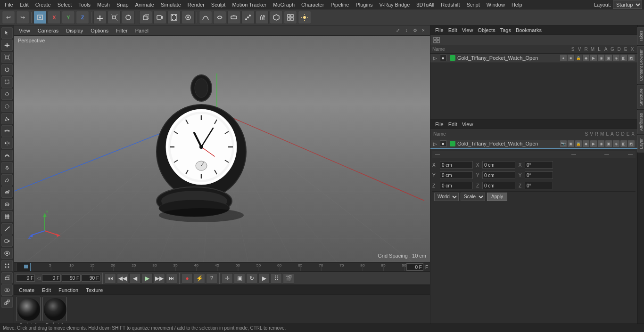  Describe the element at coordinates (7, 180) in the screenshot. I see `sculpt-grab-tool` at that location.